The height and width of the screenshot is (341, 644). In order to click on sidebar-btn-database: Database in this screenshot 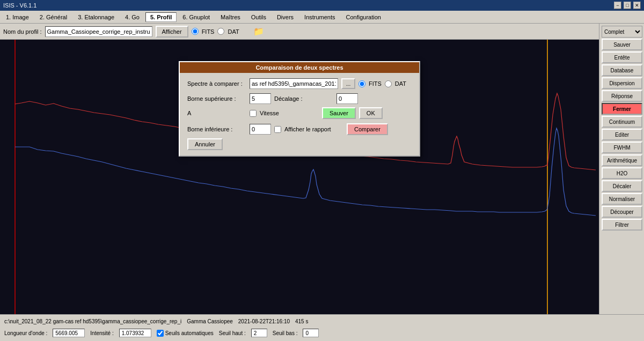, I will do `click(622, 70)`.